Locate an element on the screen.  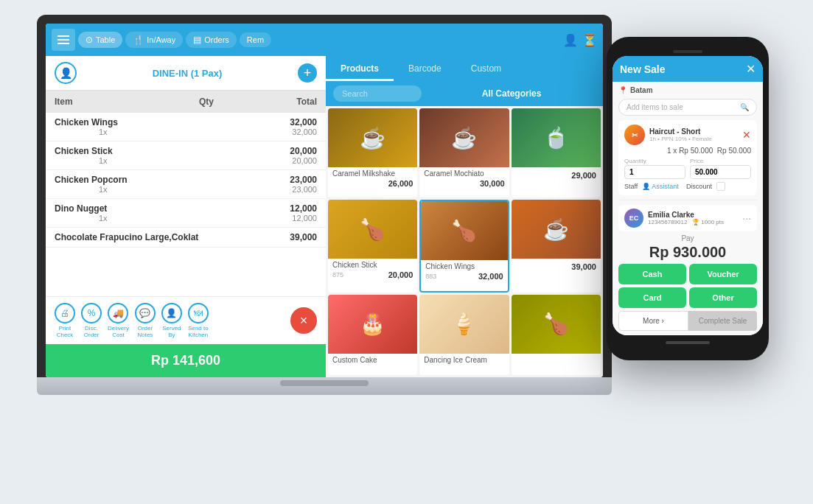
discount-checkbox is located at coordinates (721, 186).